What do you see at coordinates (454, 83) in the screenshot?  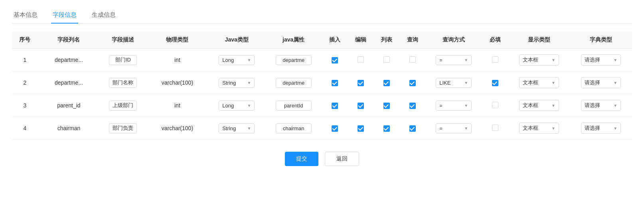 I see `cell-queryway: LIKE▼` at bounding box center [454, 83].